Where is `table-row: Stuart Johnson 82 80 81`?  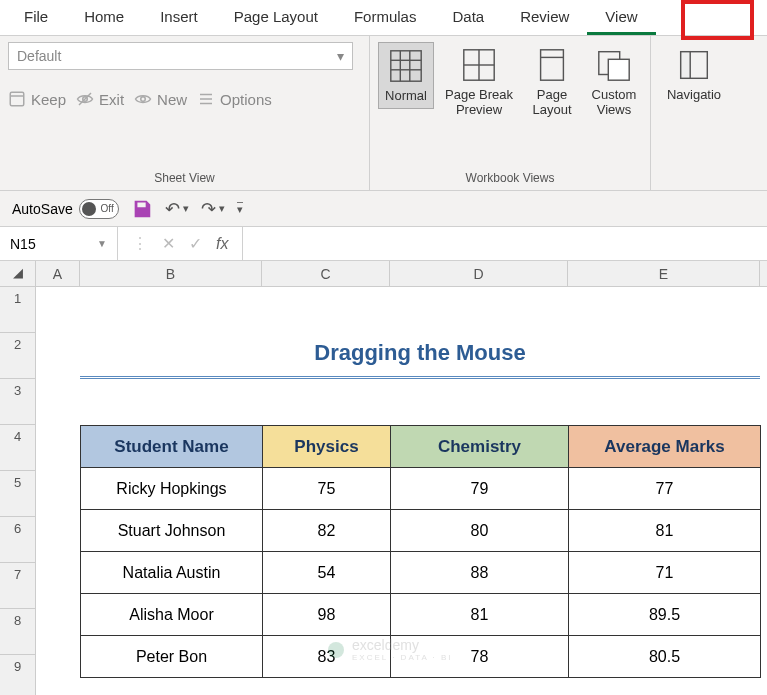 table-row: Stuart Johnson 82 80 81 is located at coordinates (421, 531).